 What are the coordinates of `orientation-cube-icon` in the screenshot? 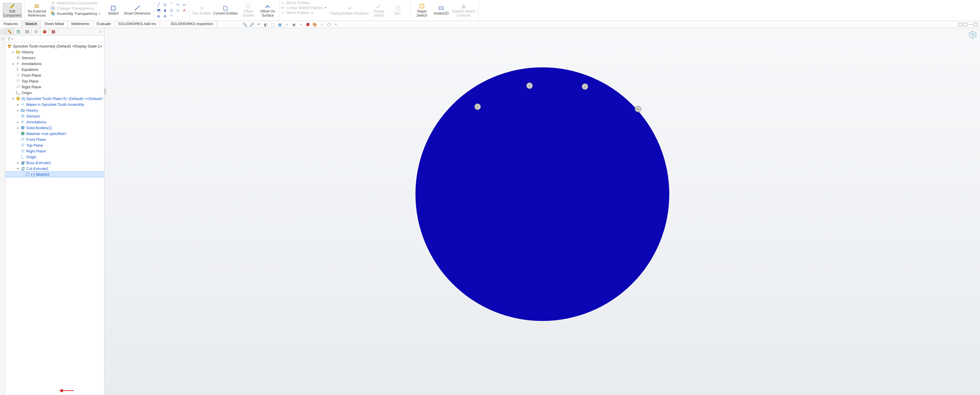 It's located at (973, 35).